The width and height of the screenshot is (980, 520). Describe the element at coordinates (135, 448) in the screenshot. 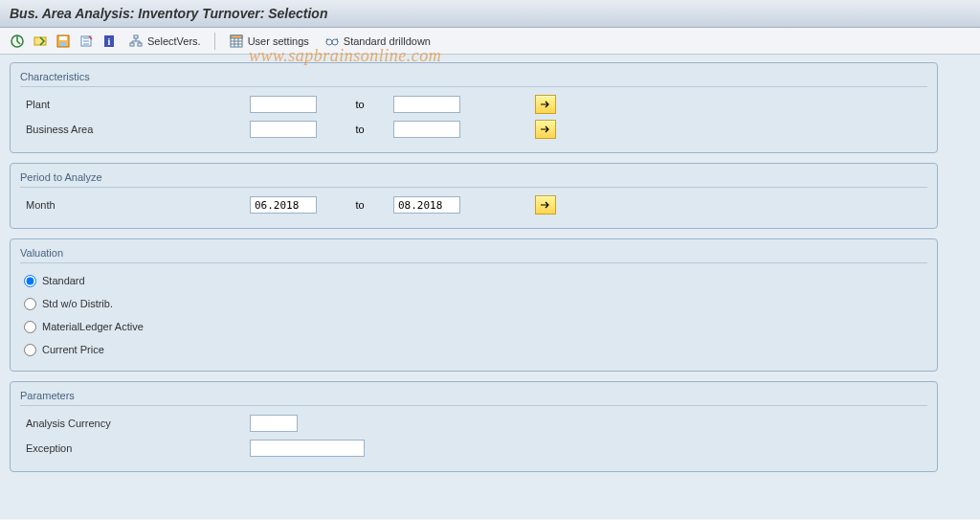

I see `exception-label: Exception` at that location.